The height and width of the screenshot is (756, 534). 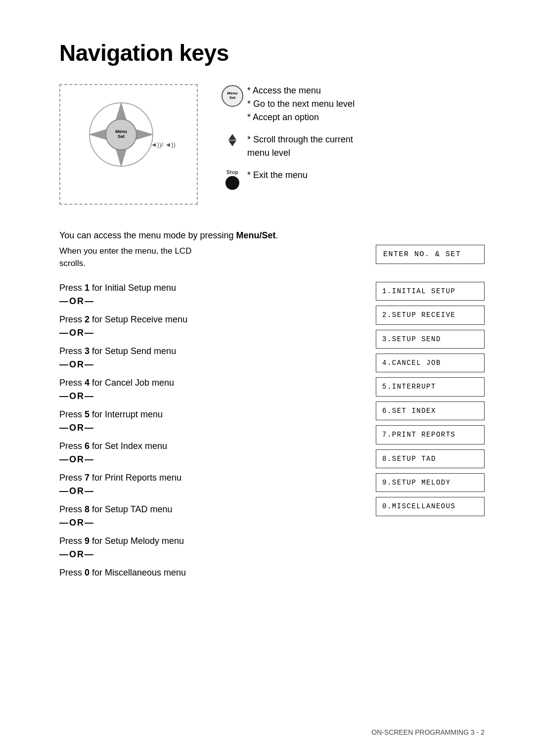 What do you see at coordinates (232, 96) in the screenshot?
I see `menu-set-icon: Menu Set` at bounding box center [232, 96].